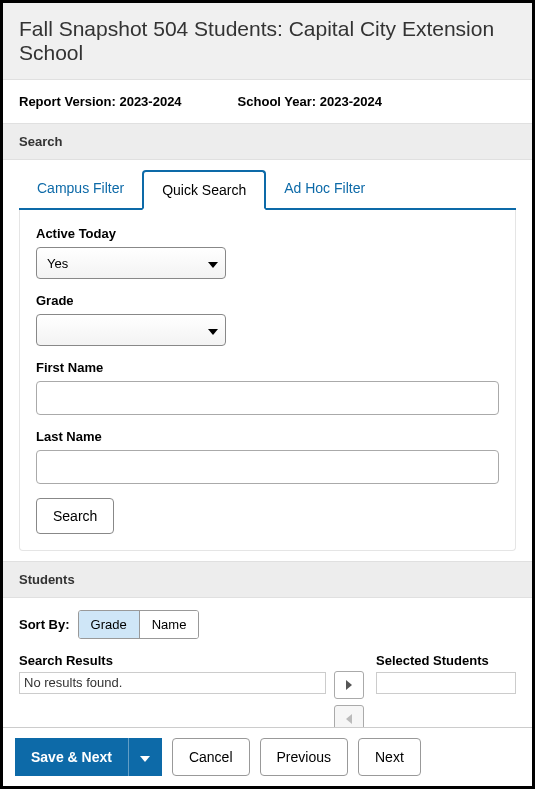  What do you see at coordinates (131, 330) in the screenshot?
I see `grade-select` at bounding box center [131, 330].